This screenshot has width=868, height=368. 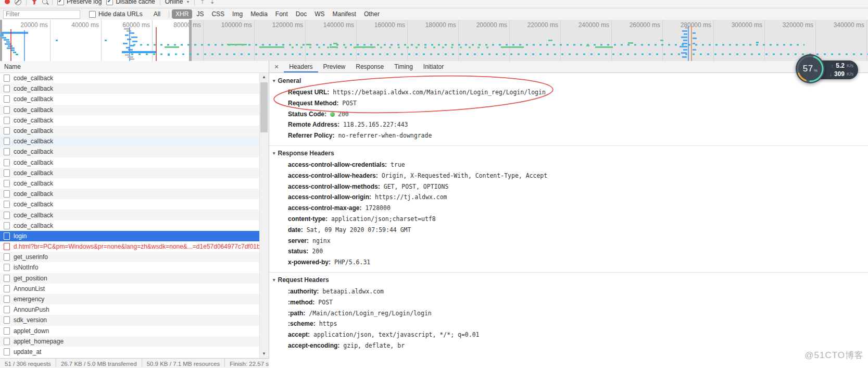 I want to click on section-title: ▾General, so click(x=569, y=81).